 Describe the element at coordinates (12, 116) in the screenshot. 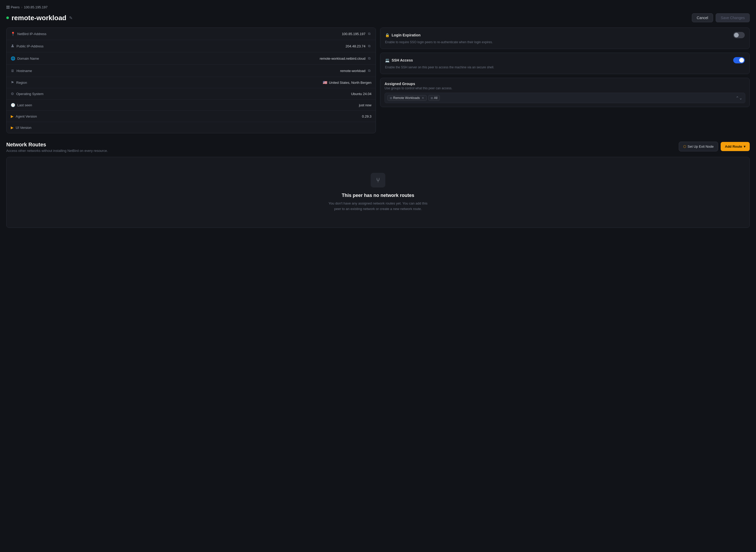

I see `agent-version-icon: ▶` at that location.